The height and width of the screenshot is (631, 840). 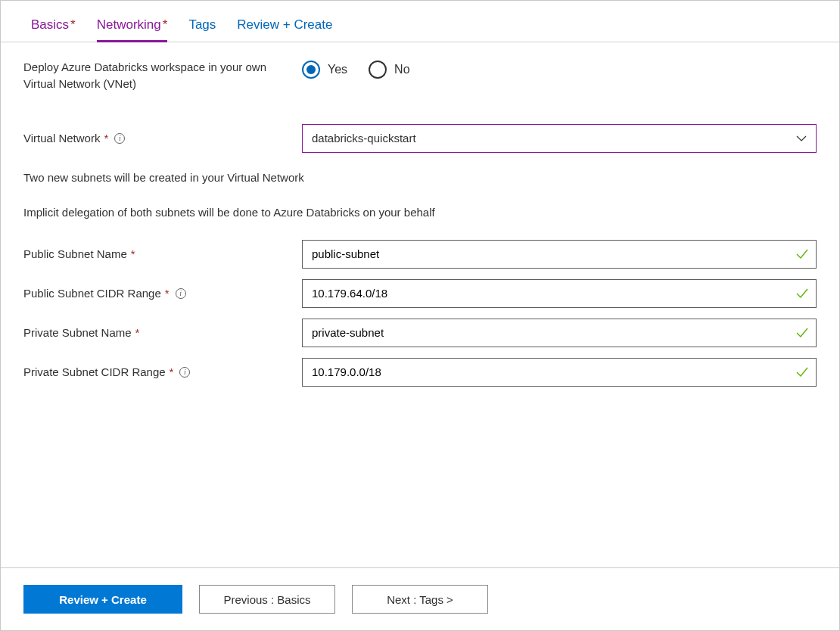 What do you see at coordinates (267, 599) in the screenshot?
I see `previous-button: Previous : Basics` at bounding box center [267, 599].